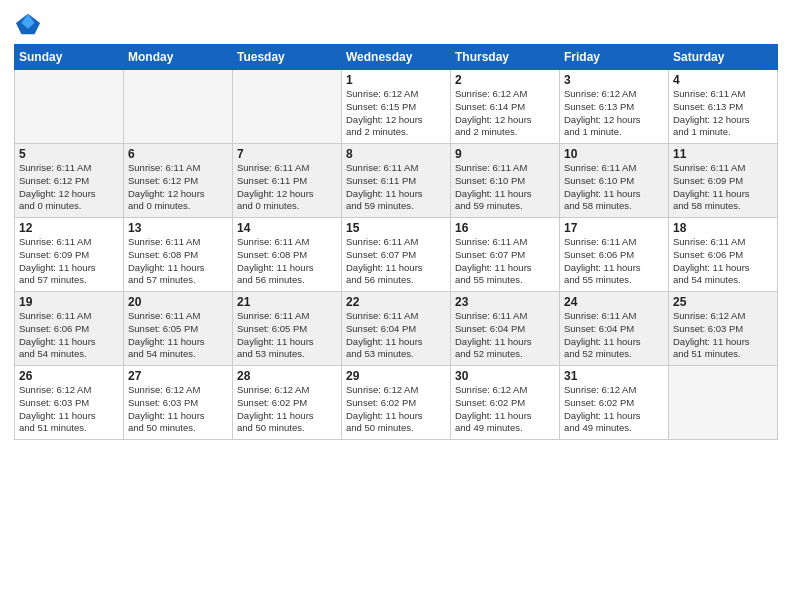 This screenshot has height=612, width=792. Describe the element at coordinates (287, 376) in the screenshot. I see `day-number: 28` at that location.